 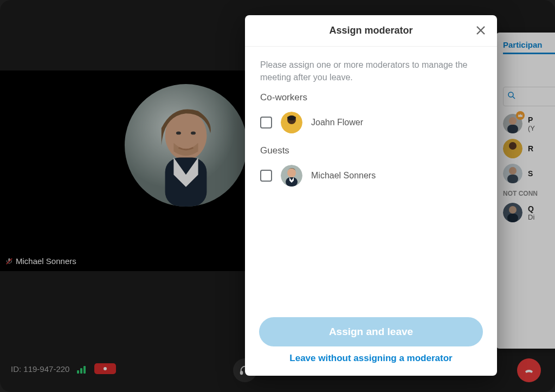 What do you see at coordinates (337, 123) in the screenshot?
I see `person-name: Joahn Flower` at bounding box center [337, 123].